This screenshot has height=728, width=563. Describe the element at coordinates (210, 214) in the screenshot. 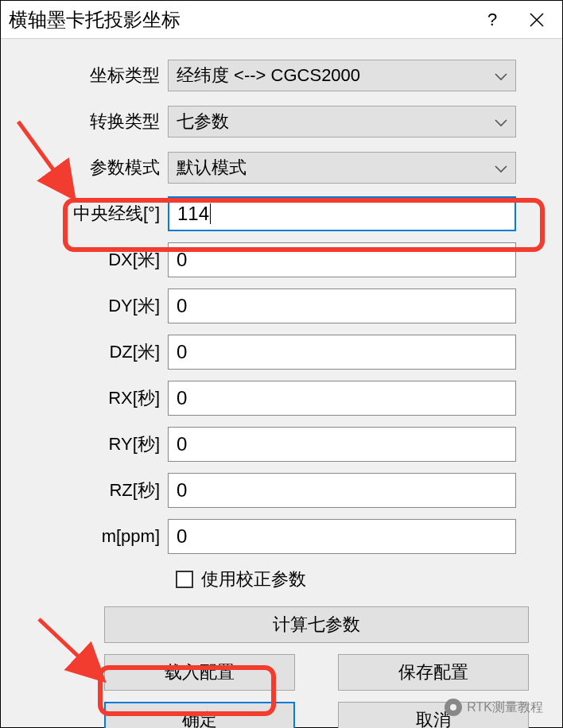

I see `text-caret` at that location.